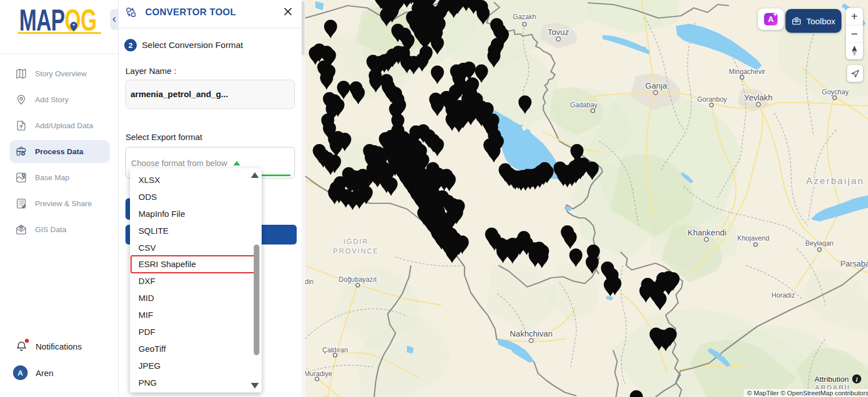  What do you see at coordinates (708, 233) in the screenshot?
I see `svg-text: Khankendi` at bounding box center [708, 233].